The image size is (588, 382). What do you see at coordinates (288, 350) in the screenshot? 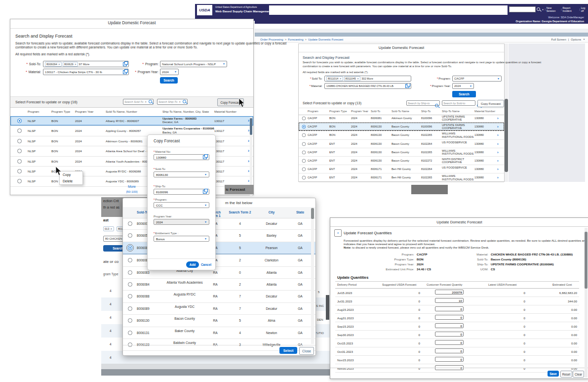
I see `select-button: Select` at bounding box center [288, 350].